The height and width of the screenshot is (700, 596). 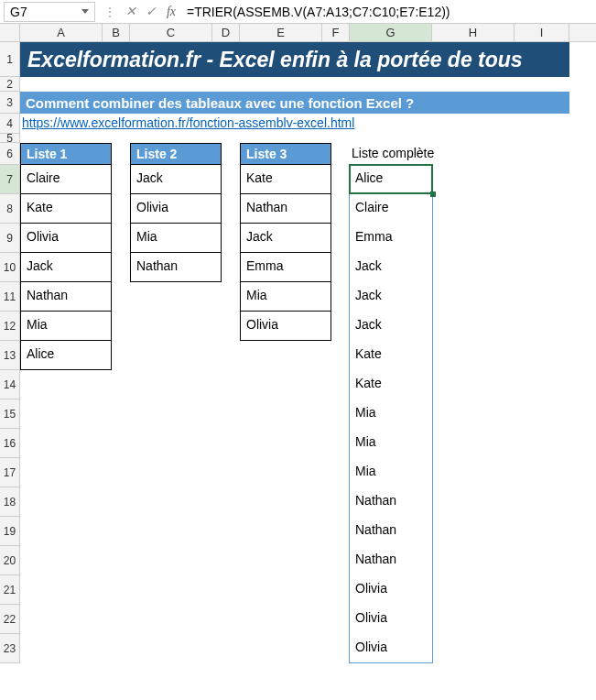 I want to click on list2-item-3: Nathan, so click(x=176, y=268).